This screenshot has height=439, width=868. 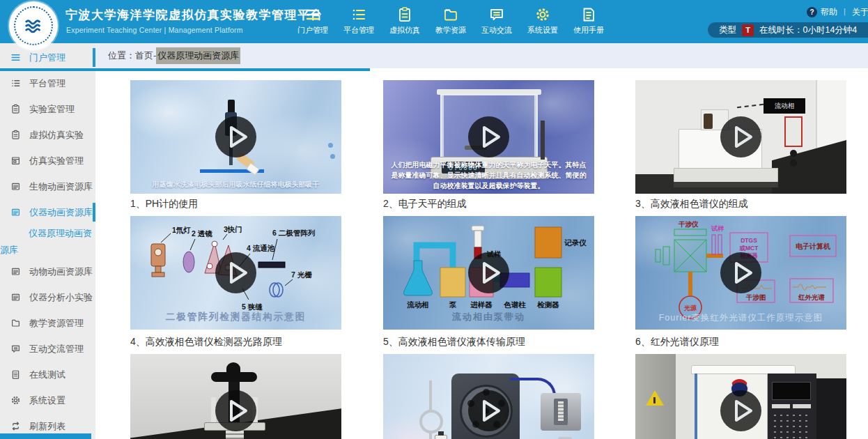 I want to click on header-nav-label: 平台管理, so click(x=359, y=31).